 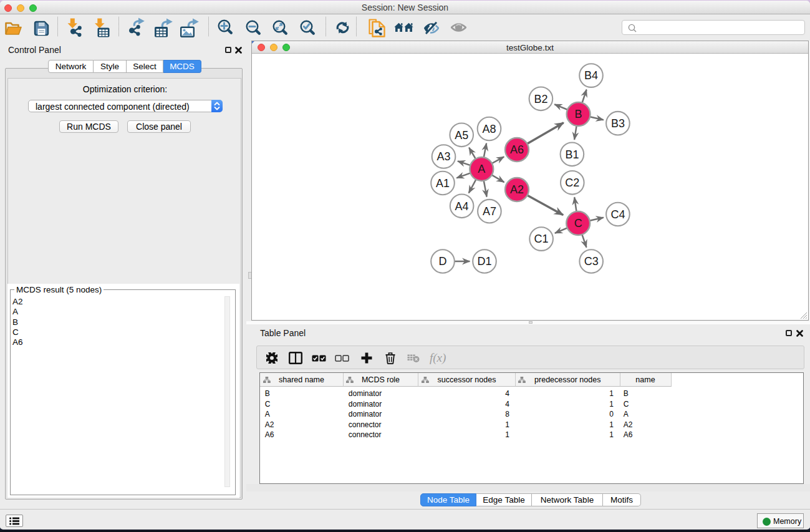 I want to click on svg-text: A5, so click(x=461, y=135).